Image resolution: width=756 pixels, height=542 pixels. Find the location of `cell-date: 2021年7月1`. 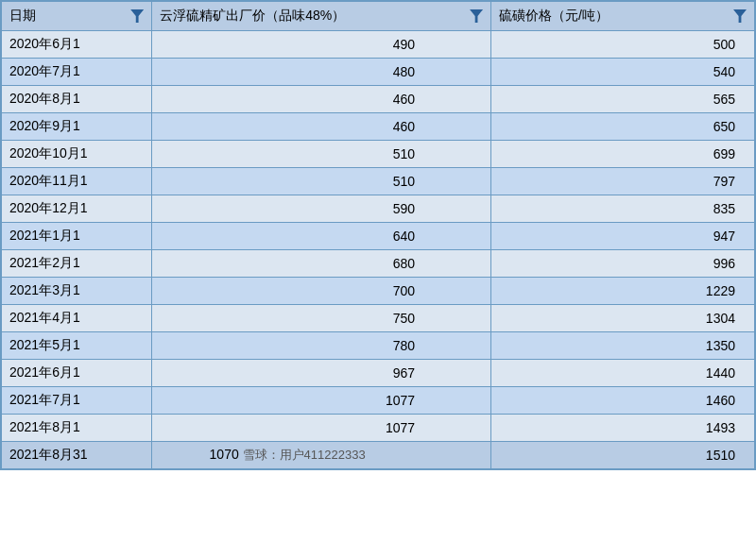

cell-date: 2021年7月1 is located at coordinates (77, 400).